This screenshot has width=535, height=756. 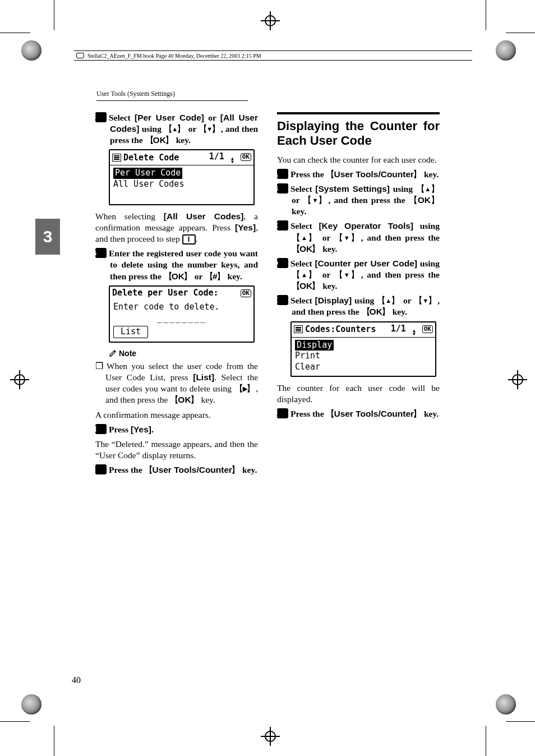 I want to click on lcd-delete-code: Delete Code 1/1 ▲▼ OK Per User Code All …, so click(x=182, y=177).